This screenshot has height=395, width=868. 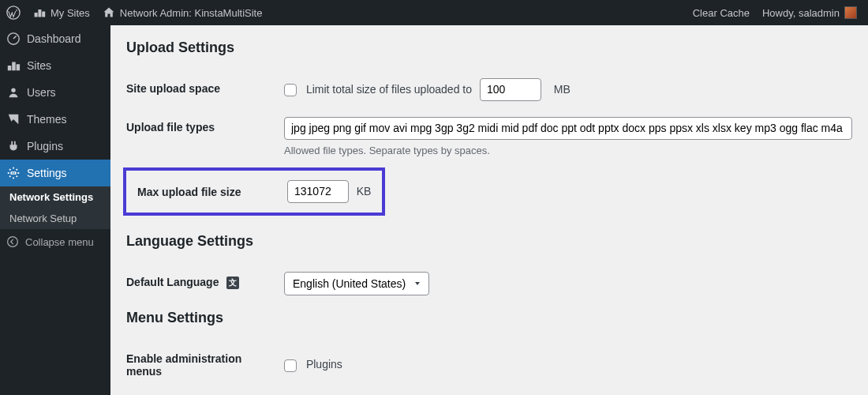 I want to click on howdy-label: Howdy, saladmin, so click(x=801, y=13).